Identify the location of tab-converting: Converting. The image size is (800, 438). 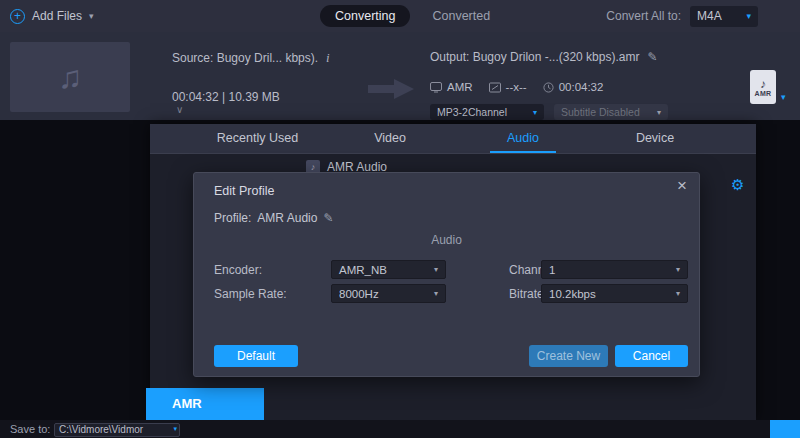
(365, 16).